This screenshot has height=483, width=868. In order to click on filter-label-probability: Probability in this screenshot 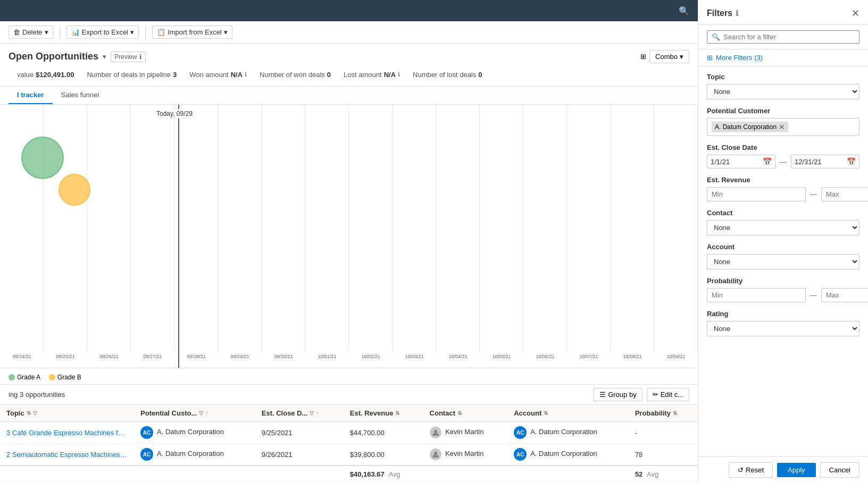, I will do `click(783, 281)`.